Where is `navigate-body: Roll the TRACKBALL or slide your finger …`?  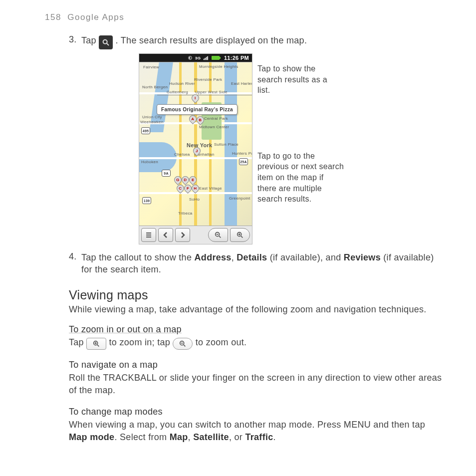 navigate-body: Roll the TRACKBALL or slide your finger … is located at coordinates (257, 384).